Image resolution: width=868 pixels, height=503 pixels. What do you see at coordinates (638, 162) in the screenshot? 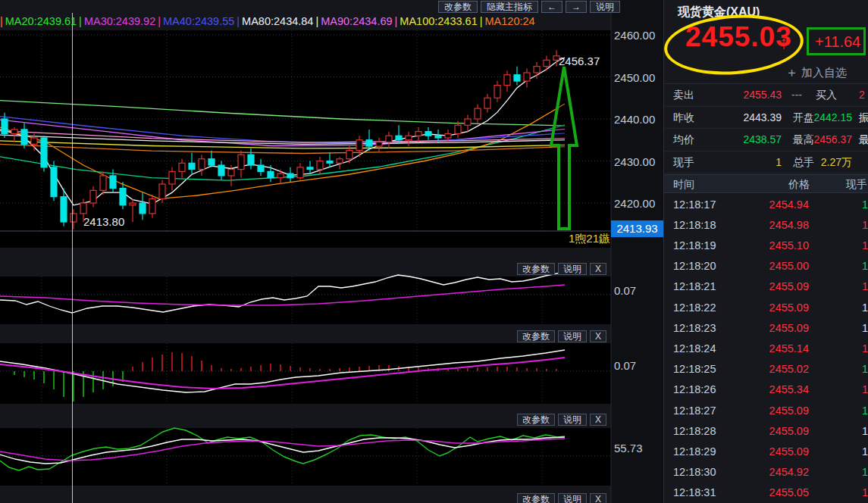
I see `axis-tick-label: 2430.00` at bounding box center [638, 162].